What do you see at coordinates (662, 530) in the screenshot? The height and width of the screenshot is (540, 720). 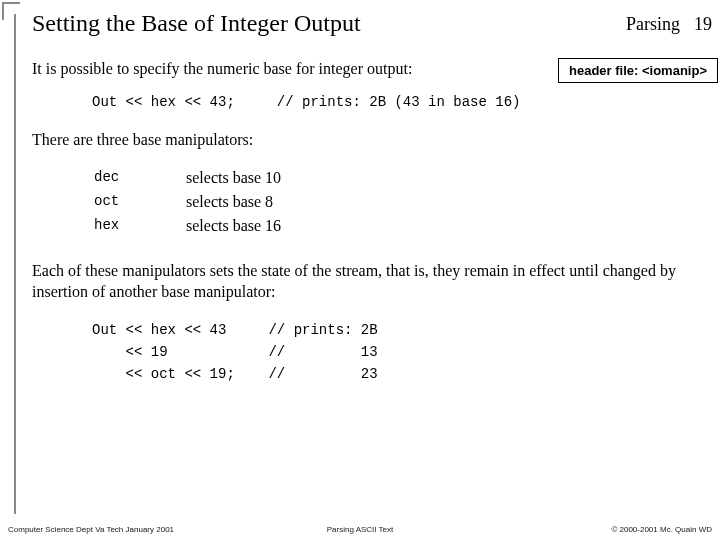 I see `footer-right: © 2000-2001 Mc. Quain WD` at bounding box center [662, 530].